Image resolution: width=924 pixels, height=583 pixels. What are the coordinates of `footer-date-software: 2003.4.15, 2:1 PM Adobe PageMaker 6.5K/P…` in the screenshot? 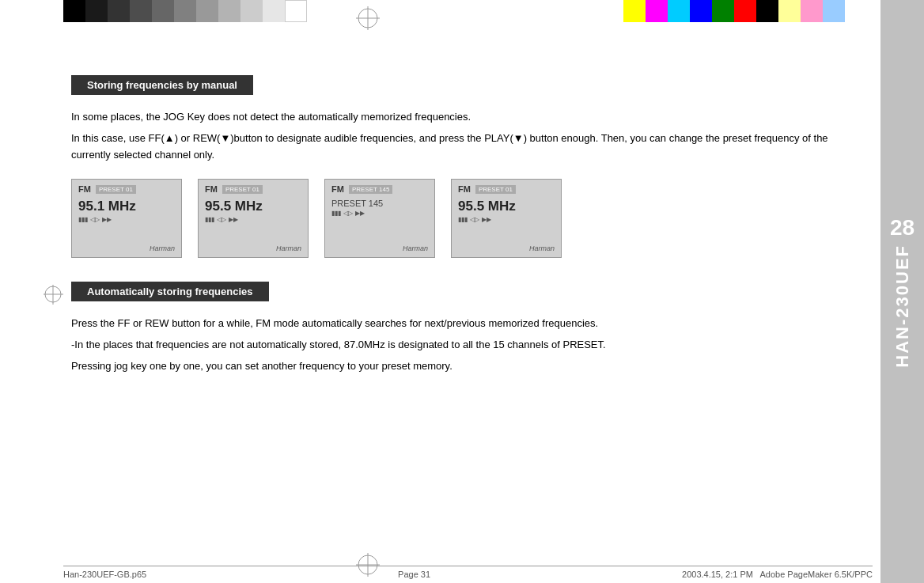 It's located at (777, 574).